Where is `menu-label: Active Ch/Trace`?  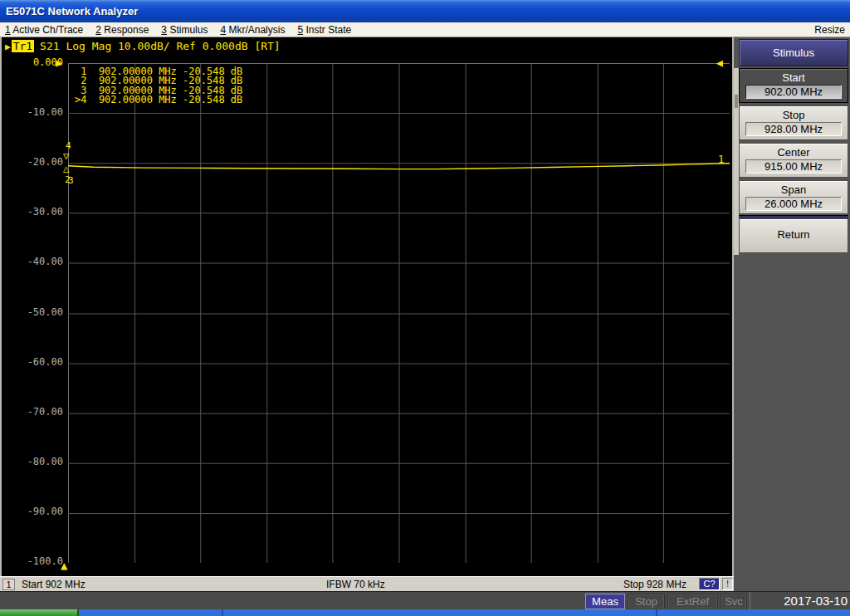 menu-label: Active Ch/Trace is located at coordinates (48, 30).